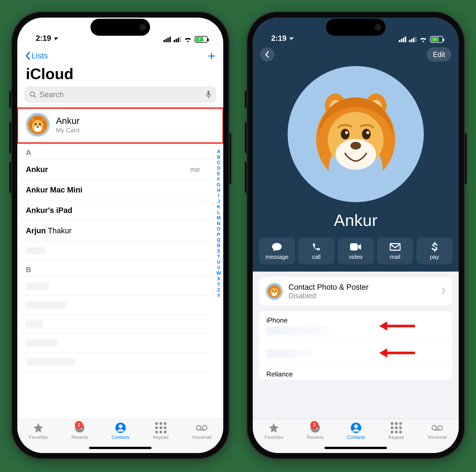  Describe the element at coordinates (218, 284) in the screenshot. I see `index-letter: Y` at that location.